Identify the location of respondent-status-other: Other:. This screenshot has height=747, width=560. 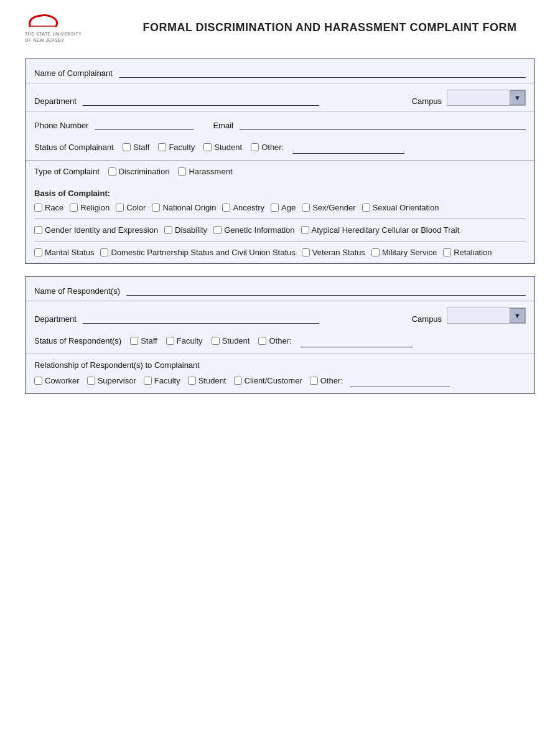
(275, 341).